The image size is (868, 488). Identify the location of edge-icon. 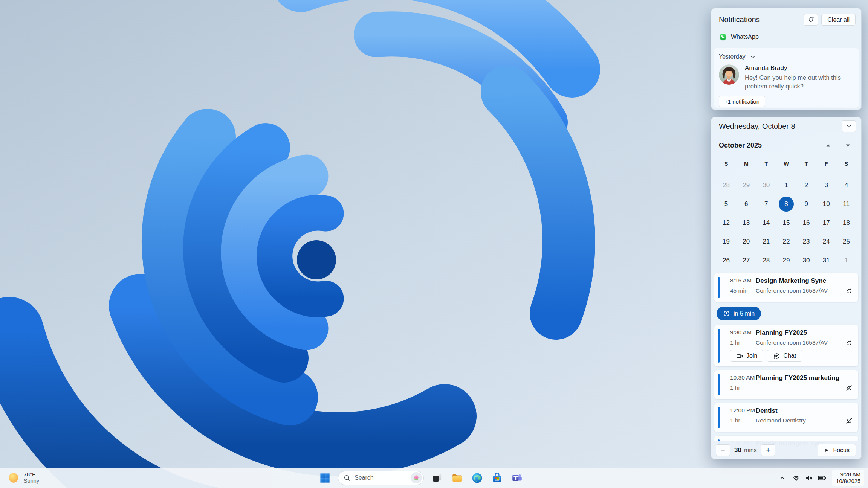
(477, 478).